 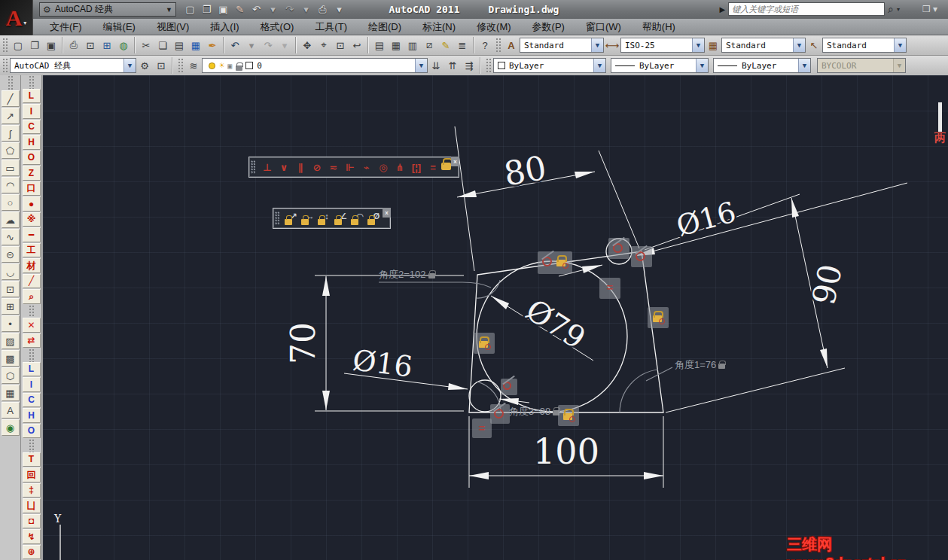 What do you see at coordinates (548, 27) in the screenshot?
I see `menu-parametric: 参数(P)` at bounding box center [548, 27].